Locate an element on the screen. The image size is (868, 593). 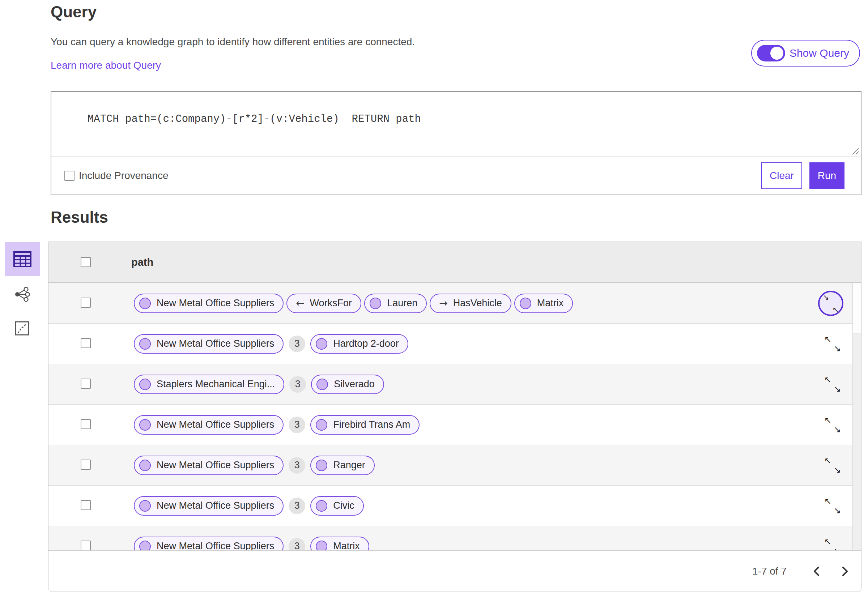
path-segments: New Metal Office Suppliers3Matrix is located at coordinates (252, 544).